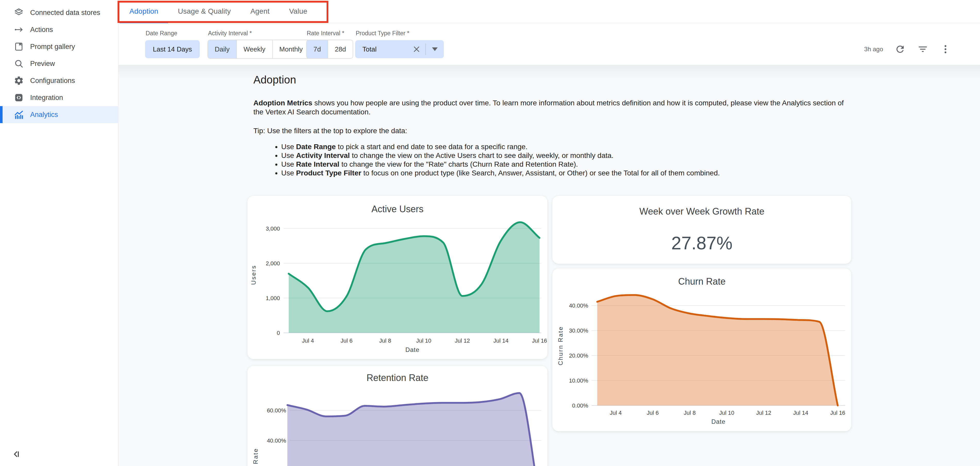  Describe the element at coordinates (435, 49) in the screenshot. I see `chevron-down-icon` at that location.